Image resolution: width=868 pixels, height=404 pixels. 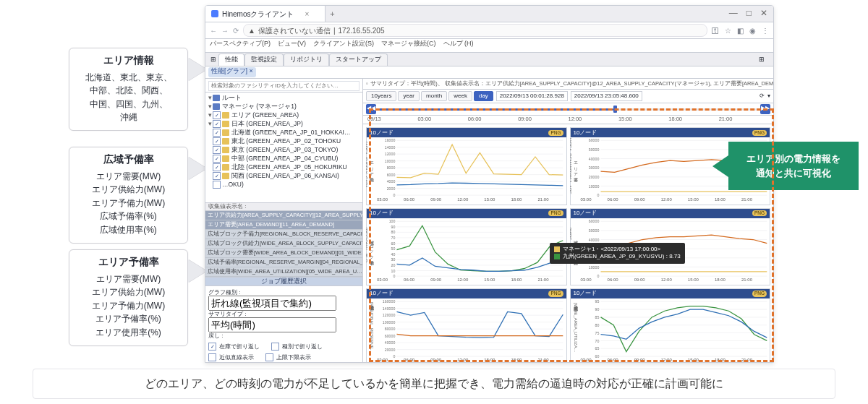 I want to click on tab-toggle-icon: ⊞, so click(x=213, y=60).